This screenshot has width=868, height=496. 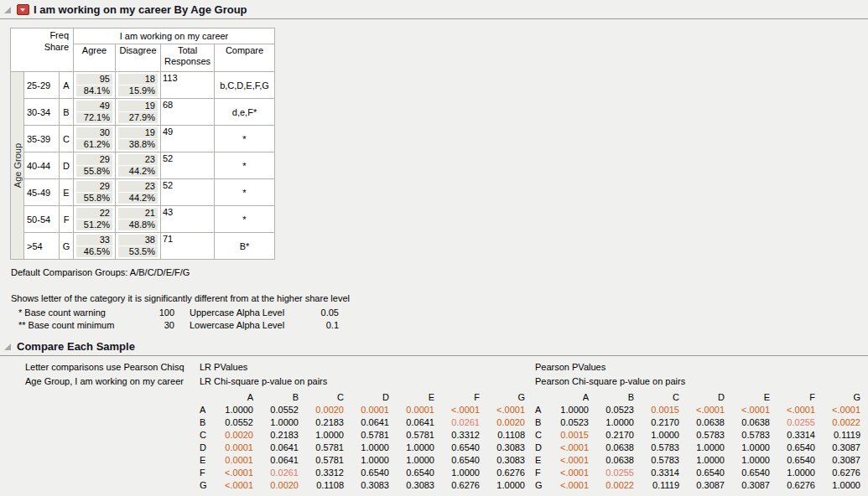 I want to click on shows-letter-note: Shows letter of the category it is signi…, so click(x=439, y=298).